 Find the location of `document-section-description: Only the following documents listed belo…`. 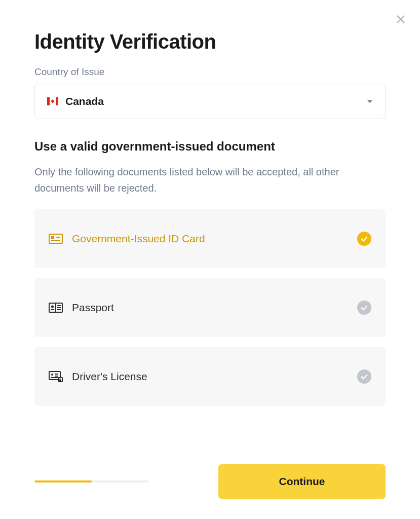

document-section-description: Only the following documents listed belo… is located at coordinates (210, 180).